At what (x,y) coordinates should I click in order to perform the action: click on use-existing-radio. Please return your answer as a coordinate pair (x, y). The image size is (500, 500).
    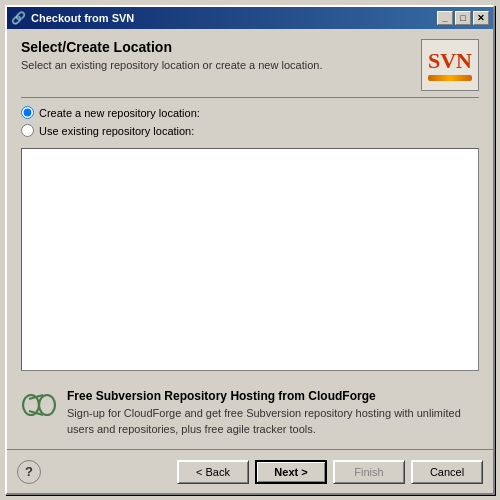
    Looking at the image, I should click on (28, 130).